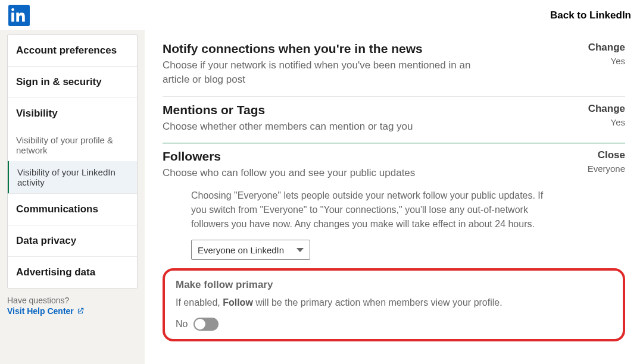 The height and width of the screenshot is (364, 643). I want to click on sidebar-card: Account preferences Sign in & security V…, so click(73, 162).